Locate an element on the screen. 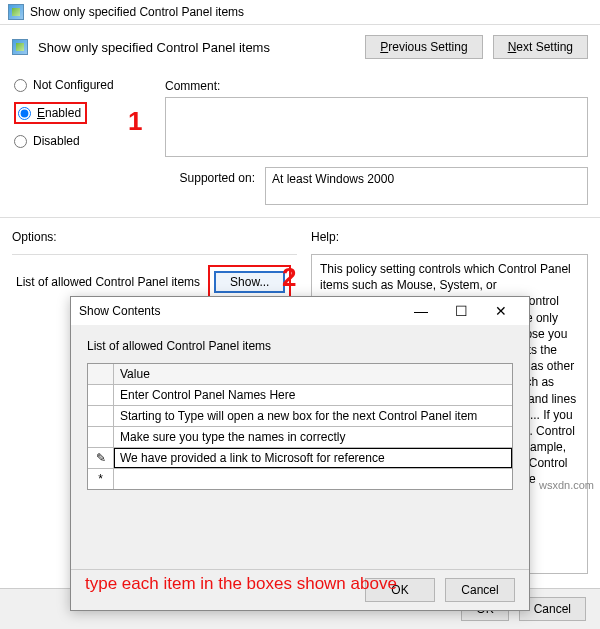 The image size is (600, 629). radio-not-configured-input is located at coordinates (20, 86).